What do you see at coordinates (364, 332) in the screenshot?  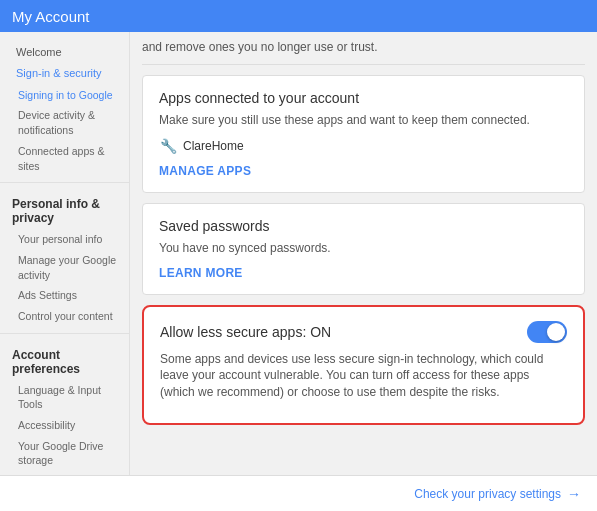 I see `less-secure-toggle-row: Allow less secure apps: ON` at bounding box center [364, 332].